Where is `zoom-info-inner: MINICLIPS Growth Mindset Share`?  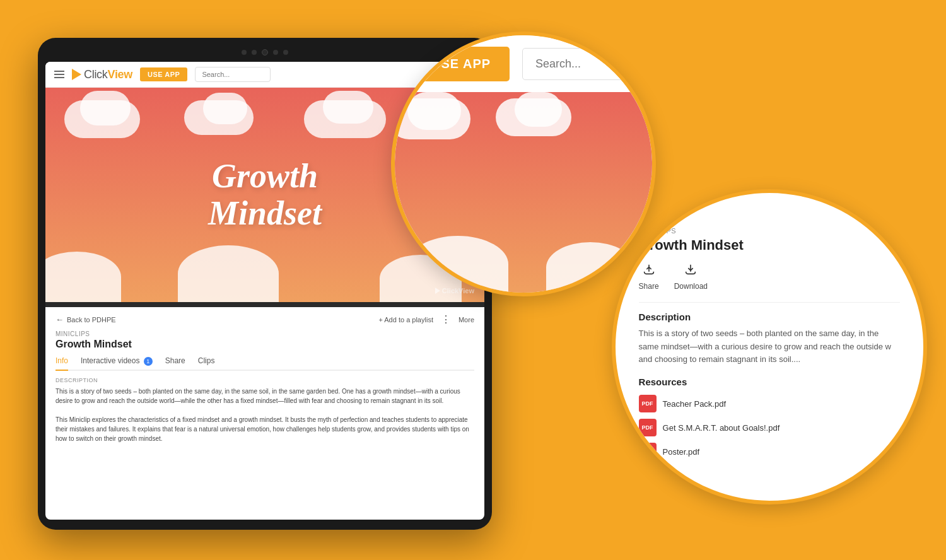 zoom-info-inner: MINICLIPS Growth Mindset Share is located at coordinates (769, 347).